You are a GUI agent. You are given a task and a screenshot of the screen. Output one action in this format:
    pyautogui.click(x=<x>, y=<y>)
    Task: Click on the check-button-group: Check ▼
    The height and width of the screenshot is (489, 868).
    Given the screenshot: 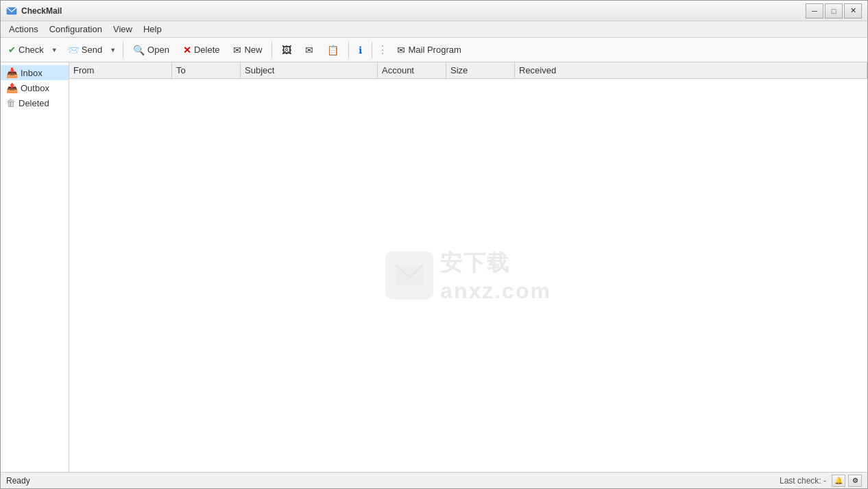 What is the action you would take?
    pyautogui.click(x=32, y=50)
    